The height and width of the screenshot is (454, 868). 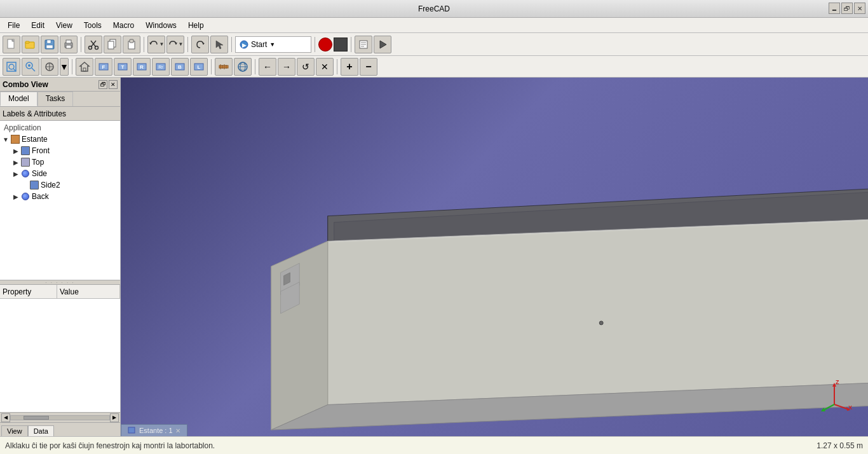 I want to click on nav-refresh-button: ↺, so click(x=306, y=67).